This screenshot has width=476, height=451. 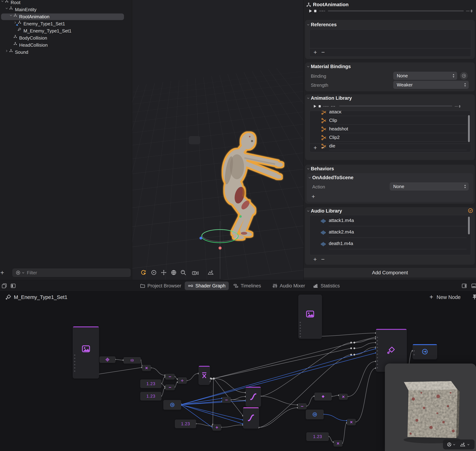 I want to click on add-clip-button: +, so click(x=315, y=148).